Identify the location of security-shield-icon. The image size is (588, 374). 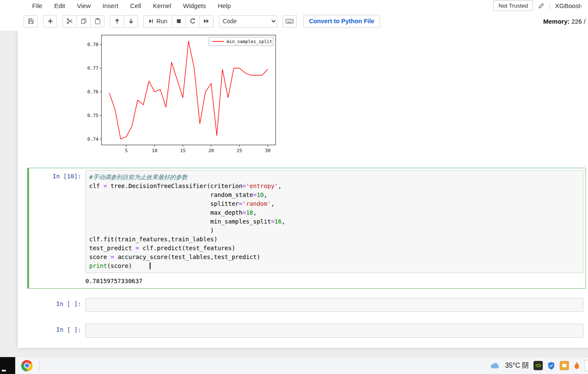
(551, 366).